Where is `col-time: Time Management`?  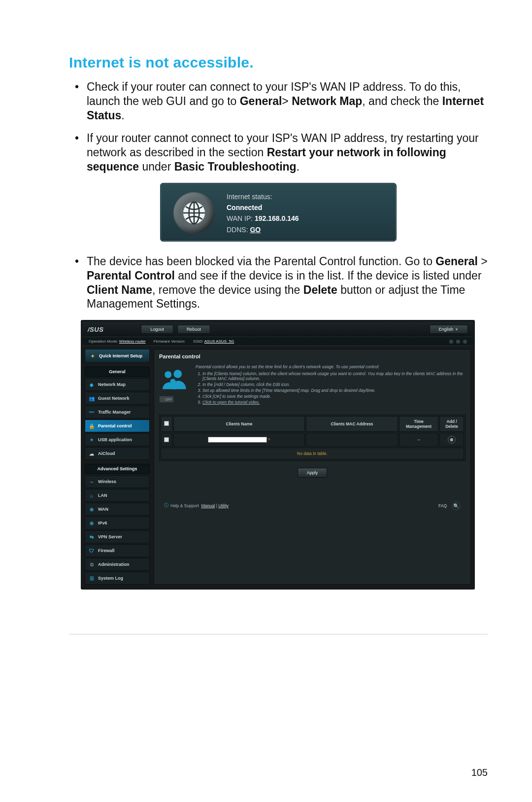 col-time: Time Management is located at coordinates (419, 424).